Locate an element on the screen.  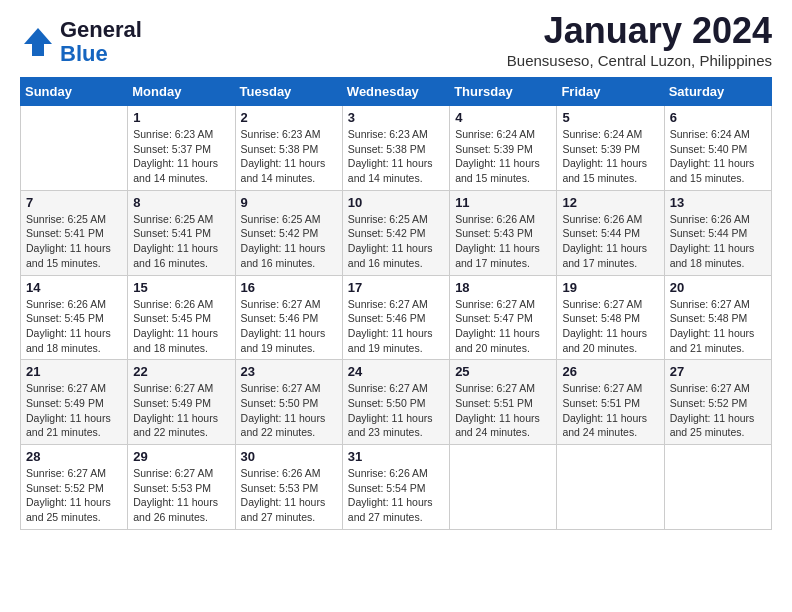
day-number: 2 is located at coordinates (289, 118).